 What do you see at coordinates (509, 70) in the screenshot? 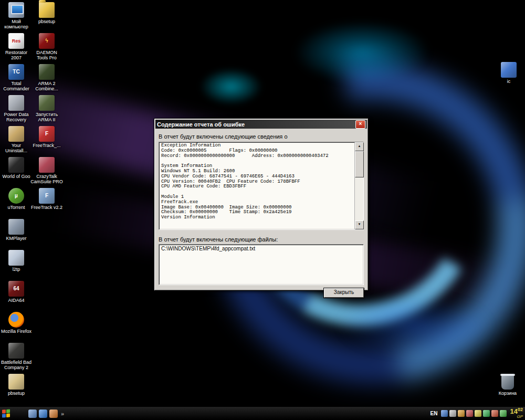
I see `ic-icon` at bounding box center [509, 70].